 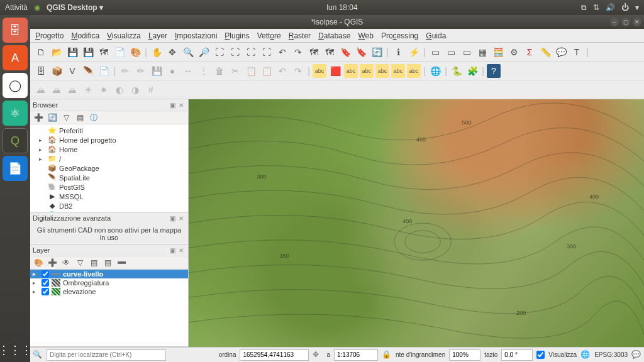 I want to click on style-manager-icon: 🎨, so click(x=135, y=52).